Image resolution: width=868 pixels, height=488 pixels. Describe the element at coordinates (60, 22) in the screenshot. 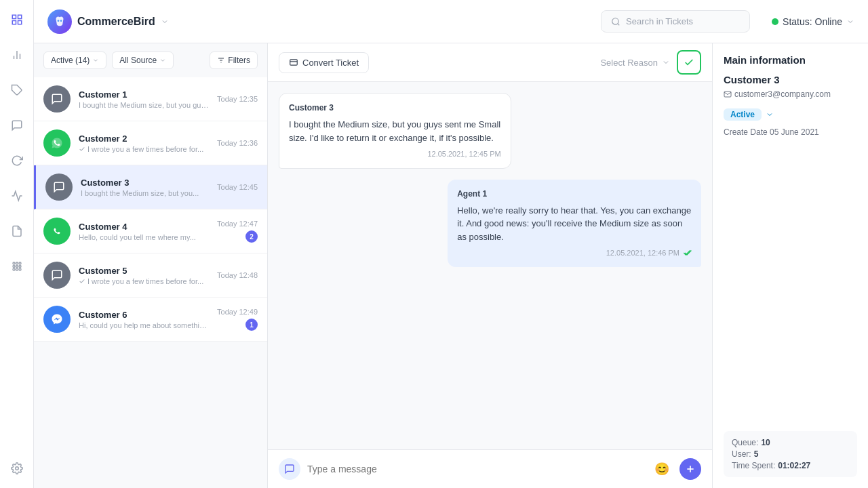

I see `logo-icon` at that location.